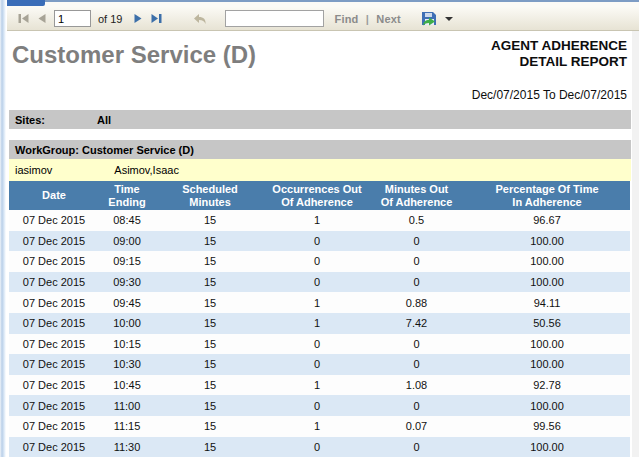 This screenshot has height=457, width=639. What do you see at coordinates (416, 324) in the screenshot?
I see `table-cell: 7.42` at bounding box center [416, 324].